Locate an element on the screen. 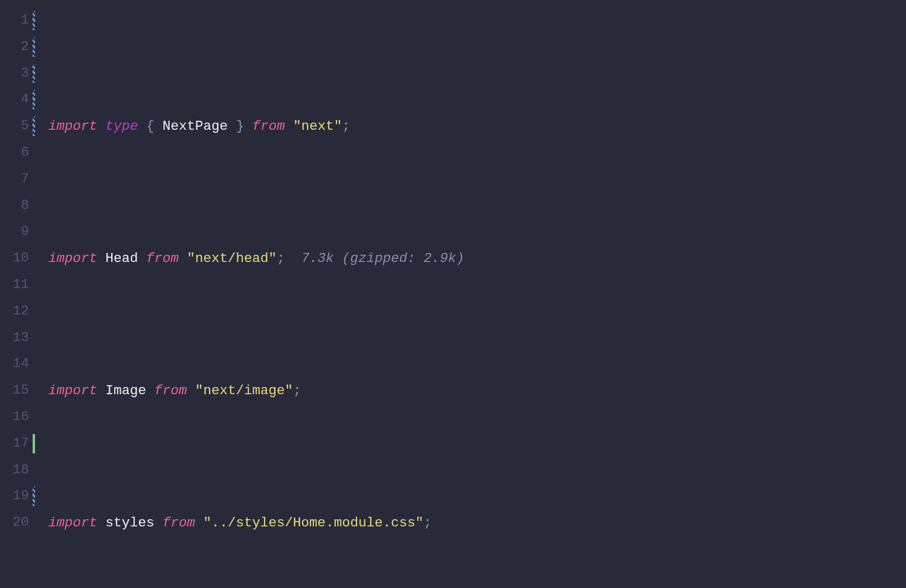 The width and height of the screenshot is (906, 588). line-number: 13 is located at coordinates (18, 338).